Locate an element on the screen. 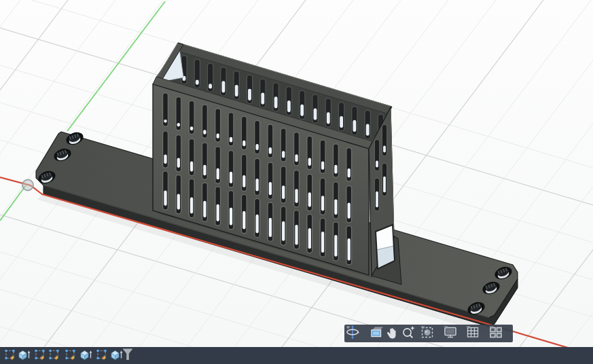  view-navigation-toolbar is located at coordinates (429, 333).